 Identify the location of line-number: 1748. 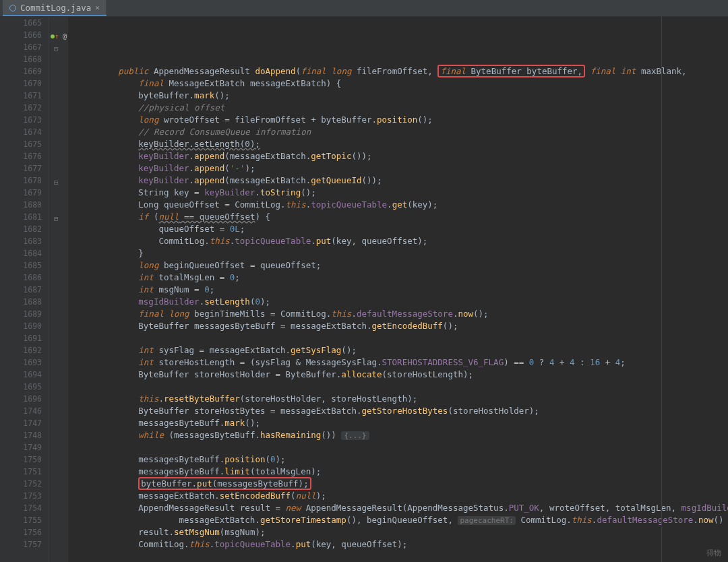
(21, 435).